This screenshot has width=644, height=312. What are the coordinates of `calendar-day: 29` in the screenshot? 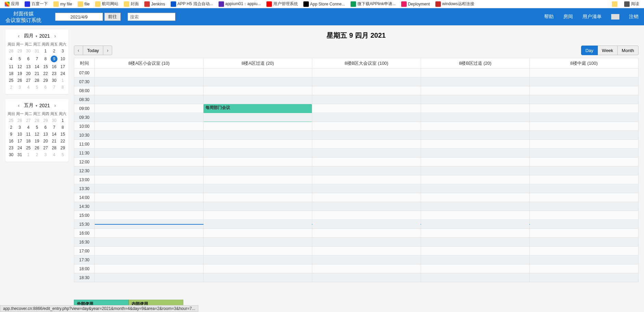 It's located at (63, 148).